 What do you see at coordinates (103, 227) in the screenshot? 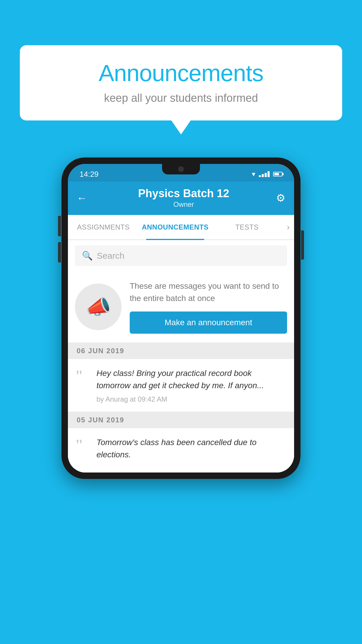
I see `tab-assignments: ASSIGNMENTS` at bounding box center [103, 227].